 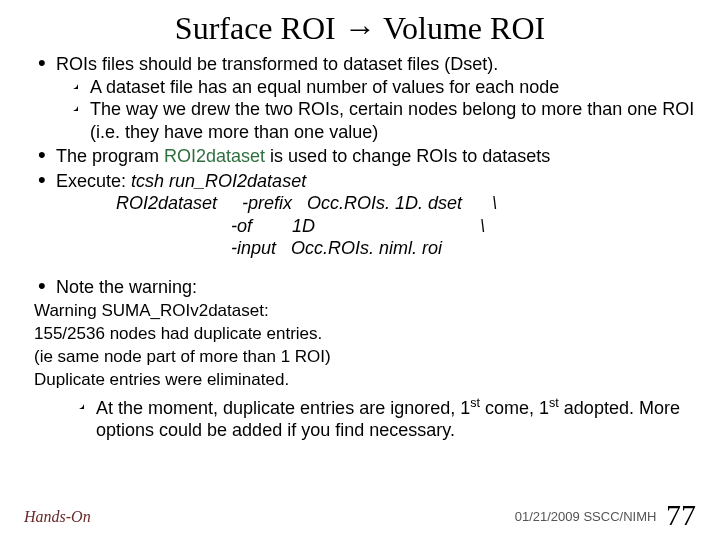 I want to click on code-line: ROI2dataset -prefix Occ.ROIs. 1D. dset \, so click(x=306, y=203).